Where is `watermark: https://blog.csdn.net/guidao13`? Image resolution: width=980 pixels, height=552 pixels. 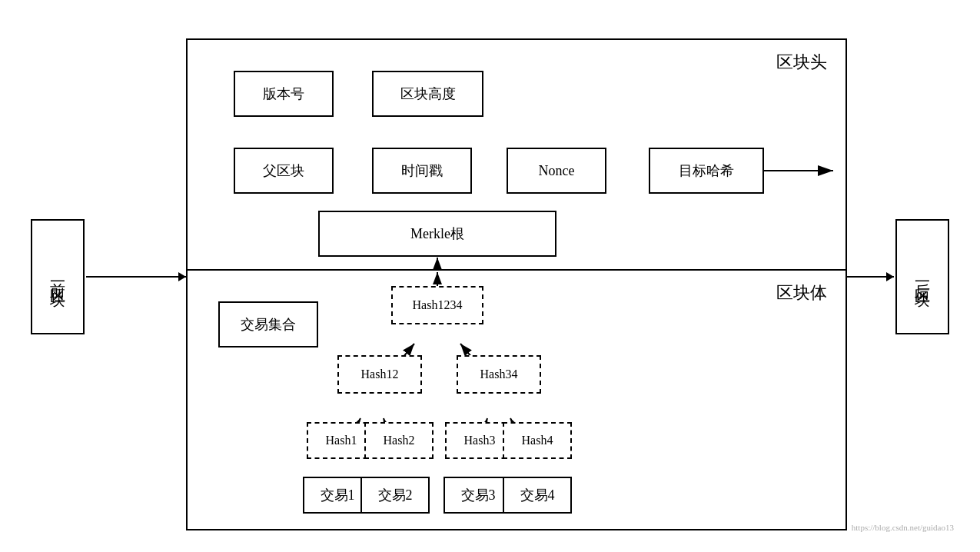
watermark: https://blog.csdn.net/guidao13 is located at coordinates (902, 527).